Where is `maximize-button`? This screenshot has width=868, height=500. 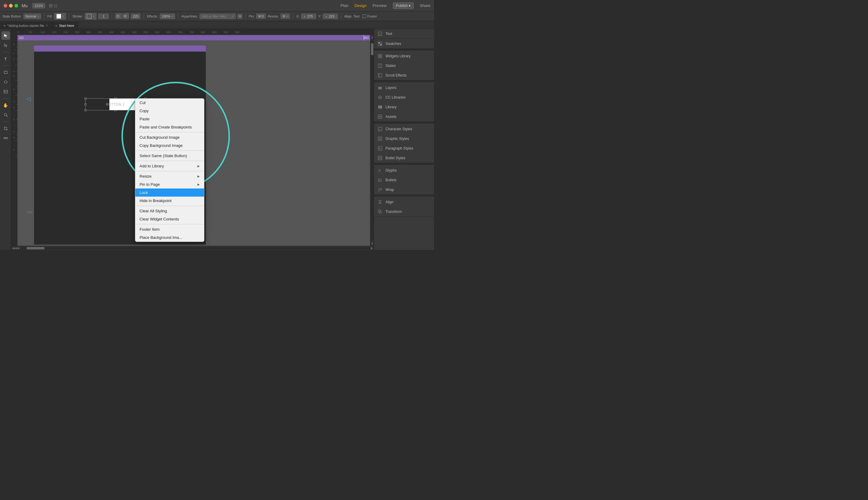
maximize-button is located at coordinates (16, 5).